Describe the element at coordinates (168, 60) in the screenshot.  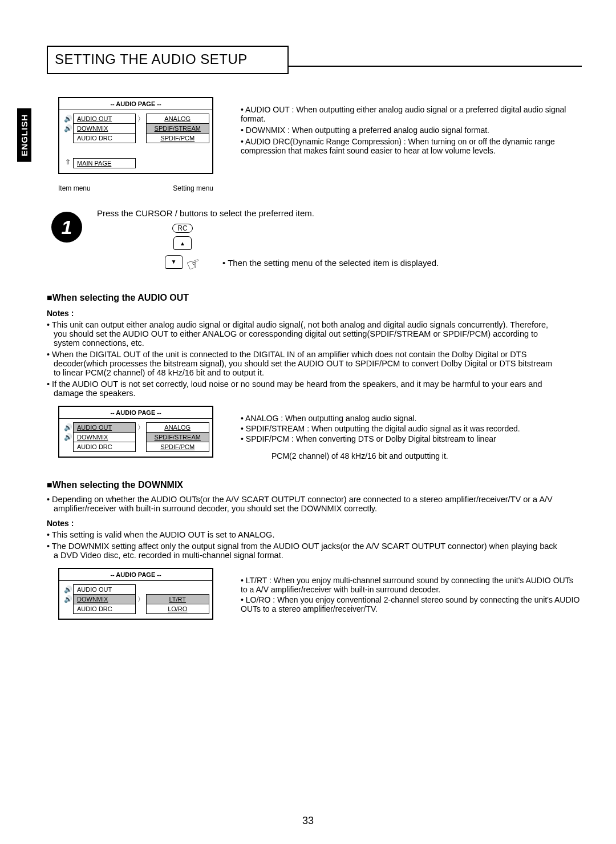
I see `page-title: SETTING THE AUDIO SETUP` at that location.